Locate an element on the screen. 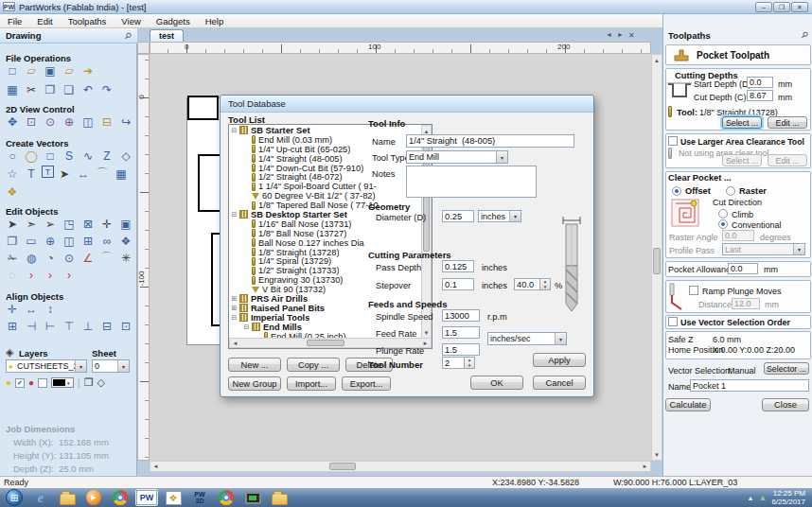  profile-pass-select: Last ▾ is located at coordinates (764, 250).